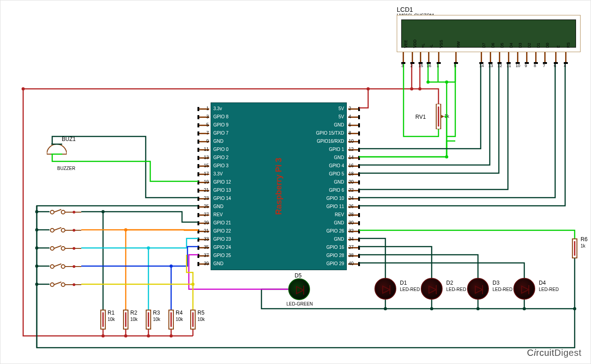 Image resolution: width=591 pixels, height=364 pixels. I want to click on rpi-pinname: GPIO 25, so click(222, 256).